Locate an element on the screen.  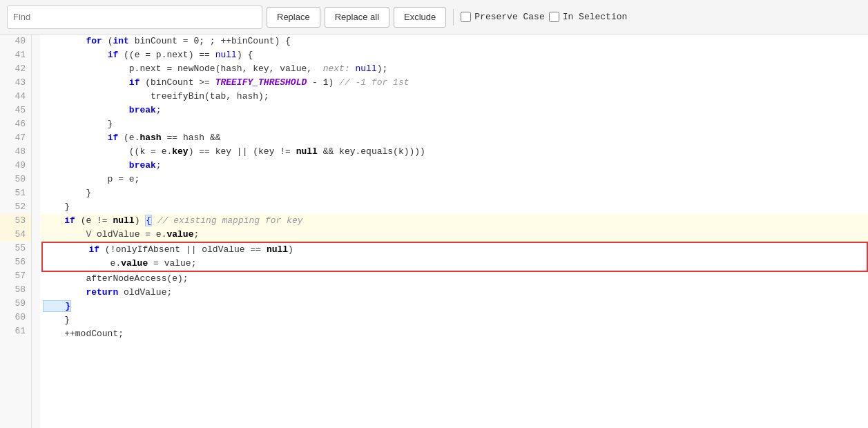
code-line-43: if (binCount >= TREEIFY_THRESHOLD - 1) /… is located at coordinates (454, 83).